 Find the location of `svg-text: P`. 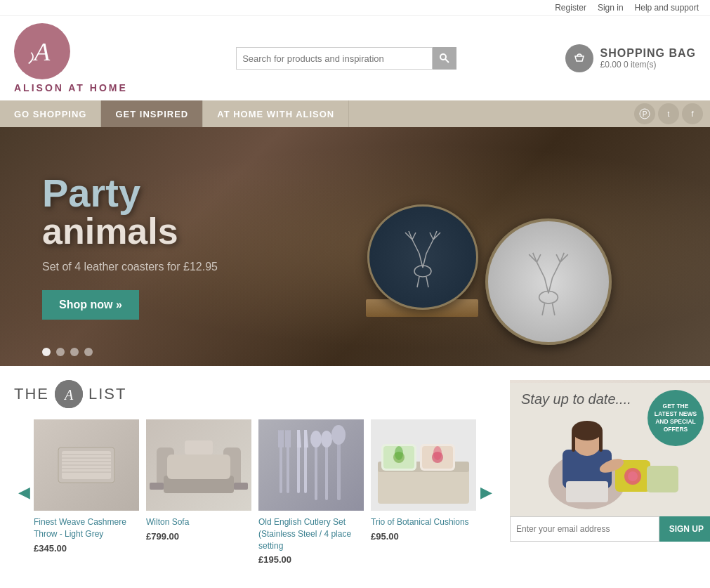

svg-text: P is located at coordinates (645, 114).